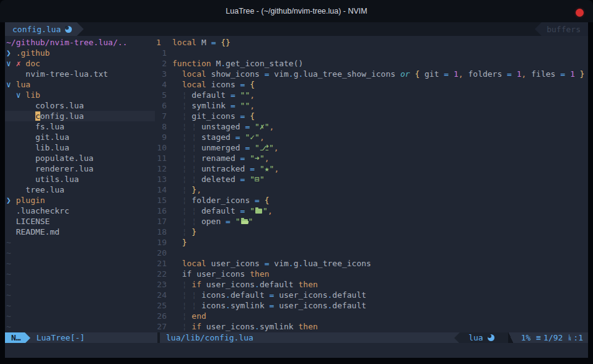 Image resolution: width=593 pixels, height=364 pixels. I want to click on line-number: 12, so click(164, 168).